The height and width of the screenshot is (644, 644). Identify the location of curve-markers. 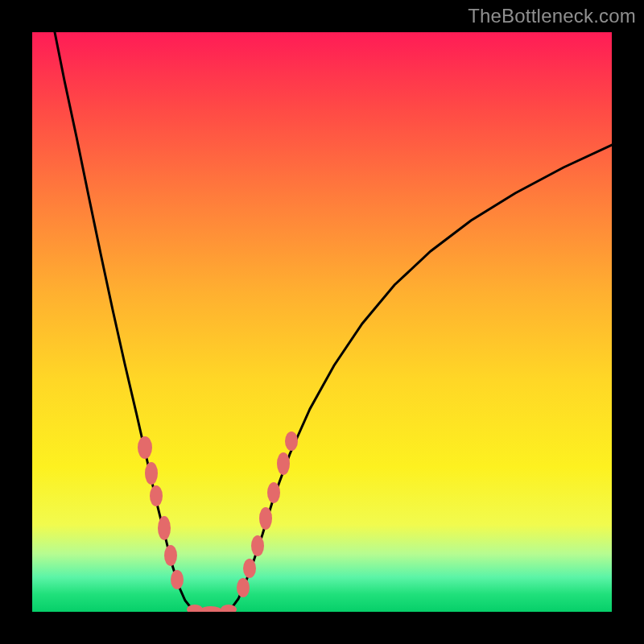
(217, 522).